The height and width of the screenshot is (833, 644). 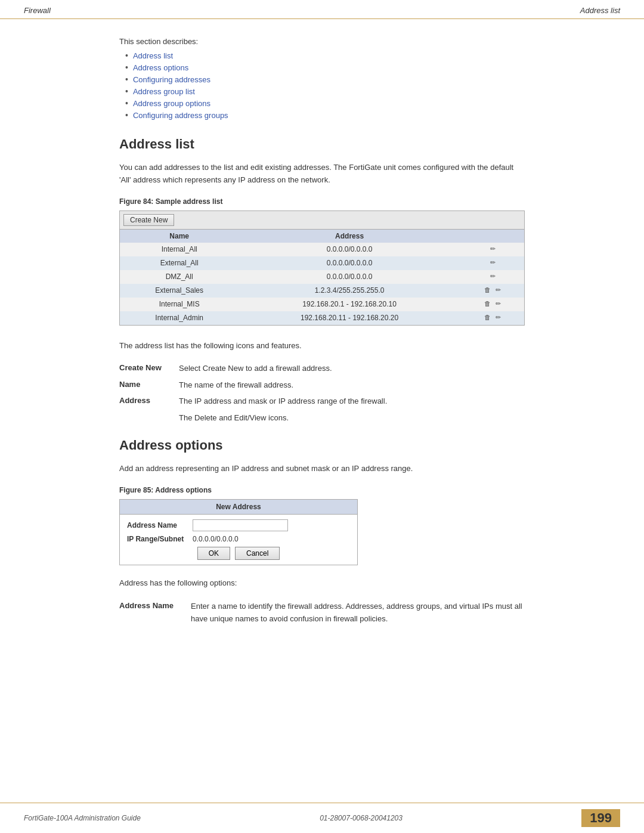 I want to click on form-title: New Address, so click(x=239, y=507).